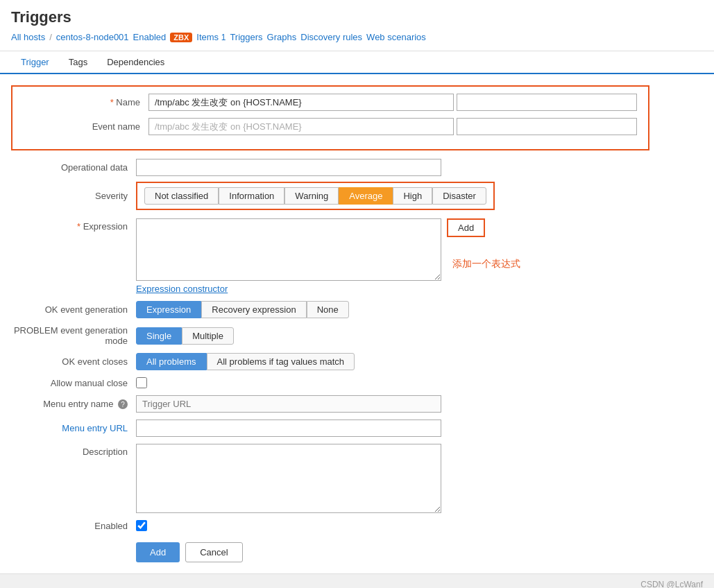 The image size is (714, 588). I want to click on form-cancel-button: Cancel, so click(214, 552).